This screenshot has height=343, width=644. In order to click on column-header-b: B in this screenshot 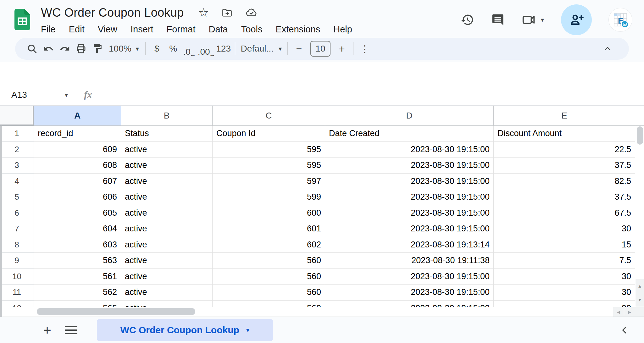, I will do `click(167, 116)`.